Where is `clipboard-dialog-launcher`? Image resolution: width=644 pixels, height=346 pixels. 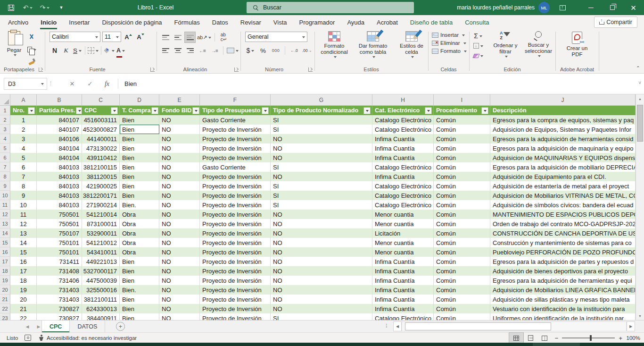 clipboard-dialog-launcher is located at coordinates (41, 70).